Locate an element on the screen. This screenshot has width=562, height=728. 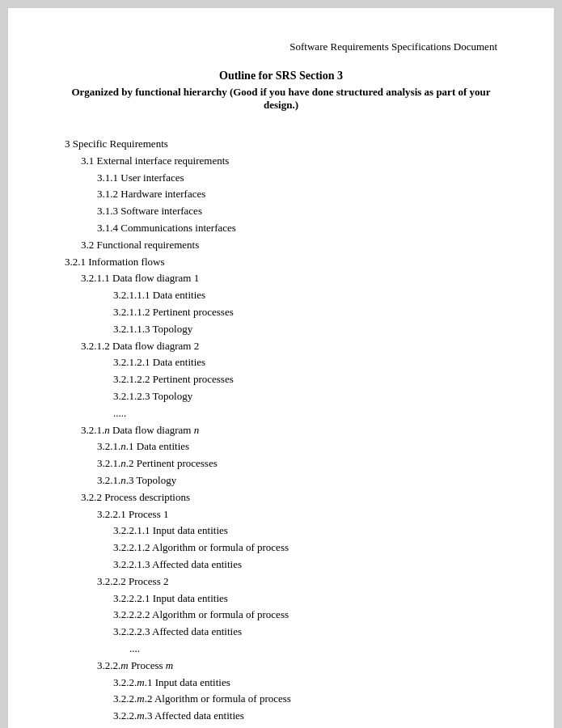
list-item: 3.2.2.m.2 Algorithm or formula of proces… is located at coordinates (306, 699).